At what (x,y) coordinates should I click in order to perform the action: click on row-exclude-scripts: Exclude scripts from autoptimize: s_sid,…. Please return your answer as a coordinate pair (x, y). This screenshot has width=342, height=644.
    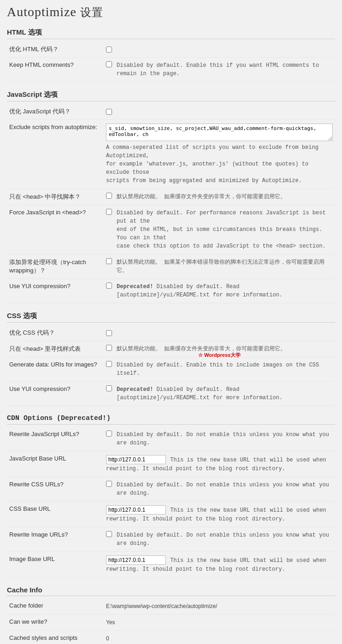
    Looking at the image, I should click on (171, 154).